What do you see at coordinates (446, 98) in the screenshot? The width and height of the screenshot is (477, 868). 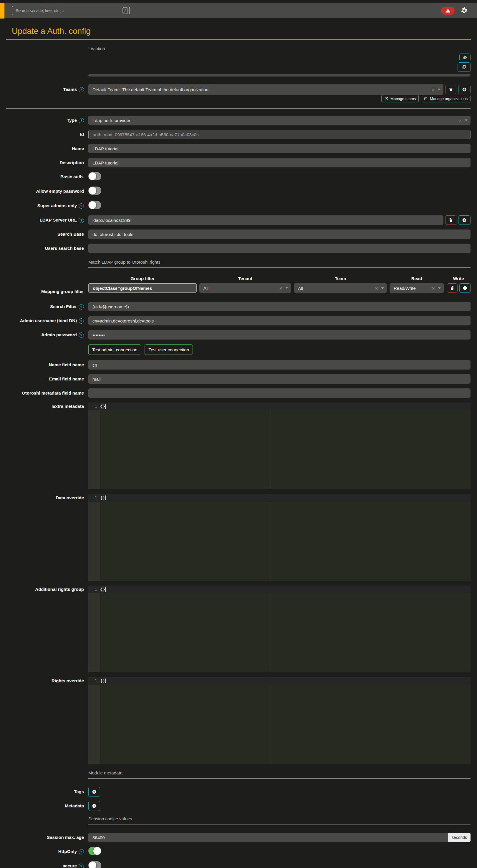 I see `manage-organizations-button: Manage organizations` at bounding box center [446, 98].